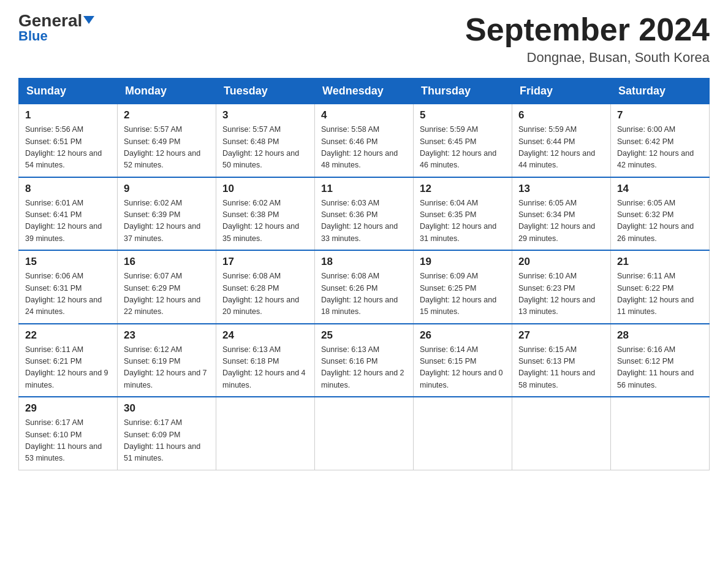 The image size is (728, 563). I want to click on day-number: 6, so click(561, 115).